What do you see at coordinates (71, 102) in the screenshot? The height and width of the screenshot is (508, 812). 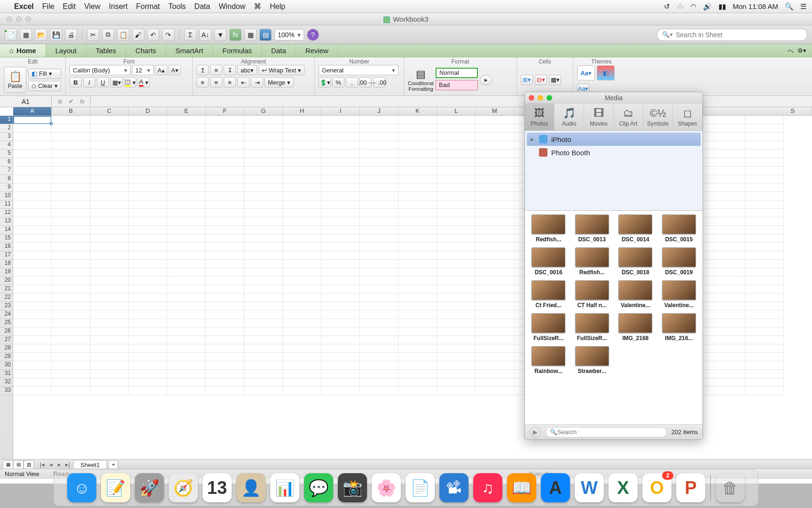 I see `accept-formula-icon: ✔` at bounding box center [71, 102].